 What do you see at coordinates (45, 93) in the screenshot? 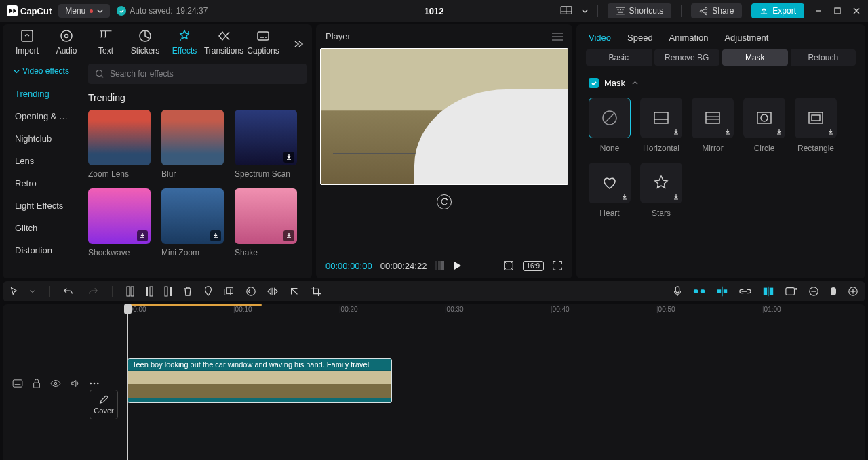
I see `effect-category: Trending` at bounding box center [45, 93].